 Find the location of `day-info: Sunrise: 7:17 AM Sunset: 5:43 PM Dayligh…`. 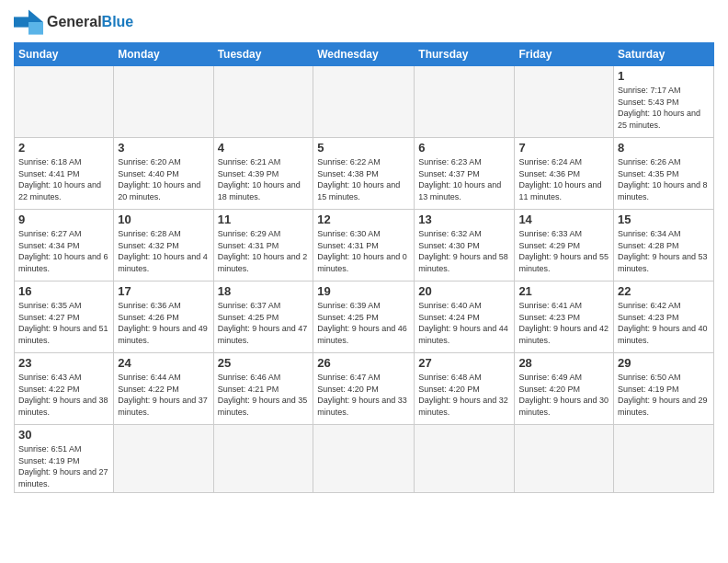

day-info: Sunrise: 7:17 AM Sunset: 5:43 PM Dayligh… is located at coordinates (664, 108).